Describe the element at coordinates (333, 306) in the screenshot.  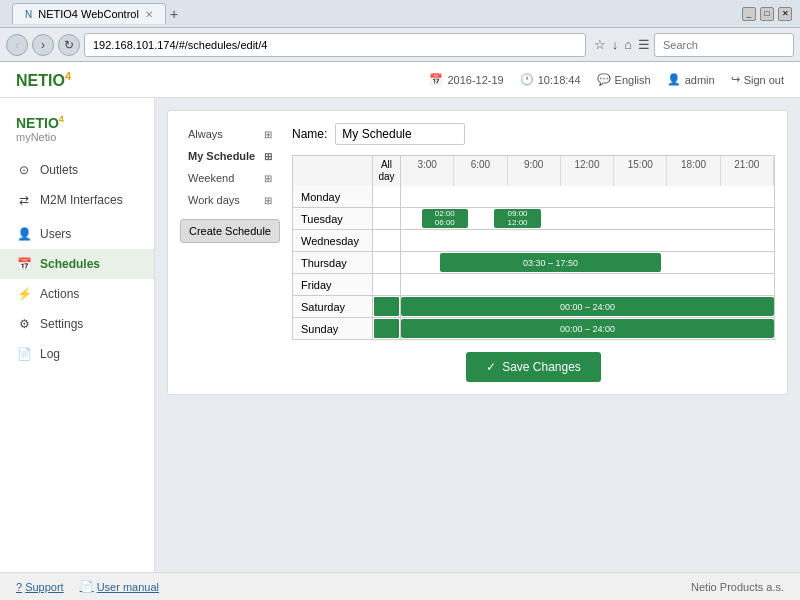
I see `day-saturday: Saturday` at that location.